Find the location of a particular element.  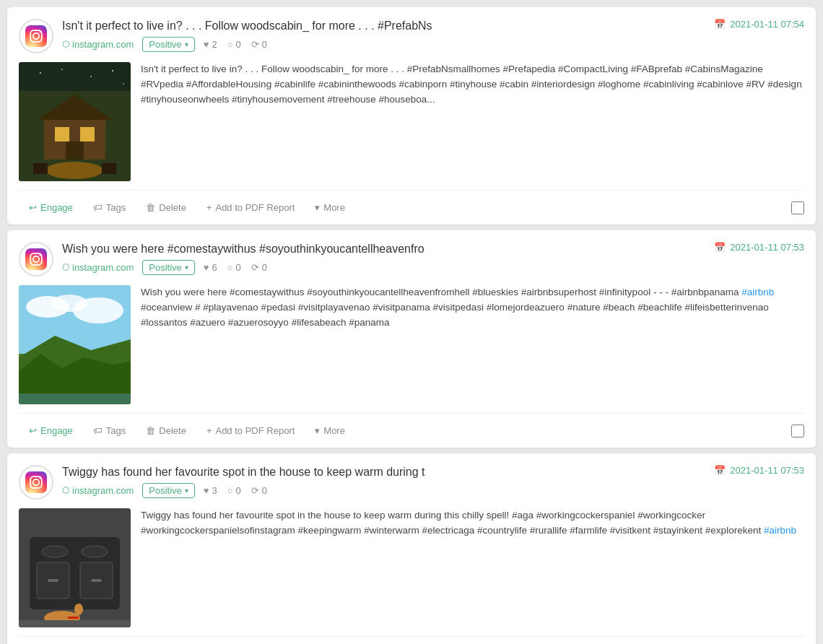

post-header-info: Isn't it perfect to live in? . . . Follo… is located at coordinates (247, 35).